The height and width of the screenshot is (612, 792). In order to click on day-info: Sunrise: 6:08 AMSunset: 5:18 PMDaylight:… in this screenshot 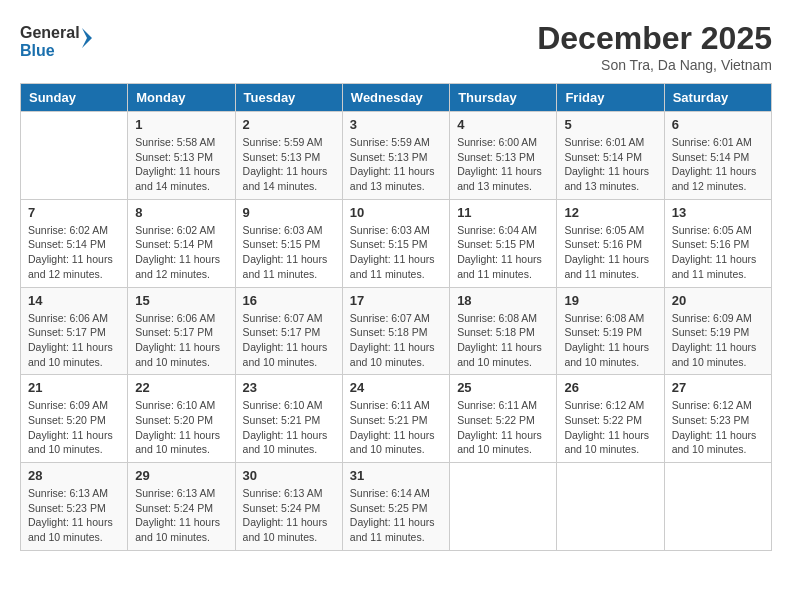, I will do `click(503, 340)`.